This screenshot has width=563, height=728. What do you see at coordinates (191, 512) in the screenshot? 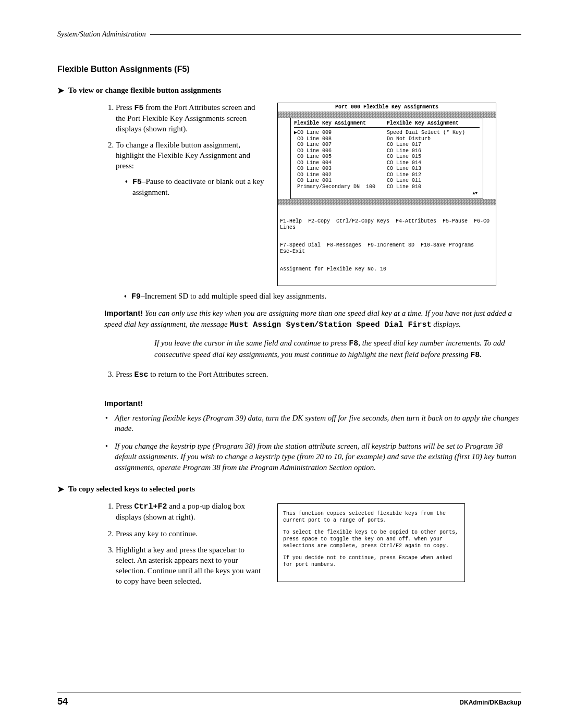
I see `p2-step-1: Press Ctrl+F2 and a pop-up dialog box di…` at bounding box center [191, 512].